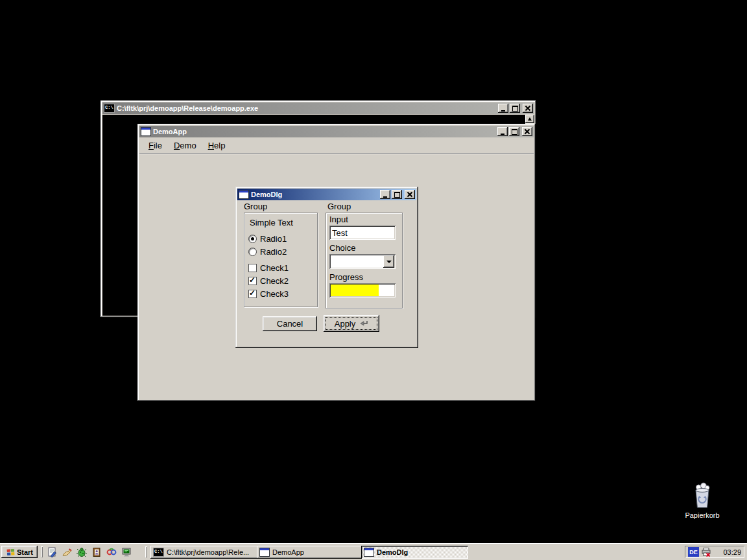 This screenshot has width=747, height=560. Describe the element at coordinates (702, 496) in the screenshot. I see `recycle-bin-icon` at that location.